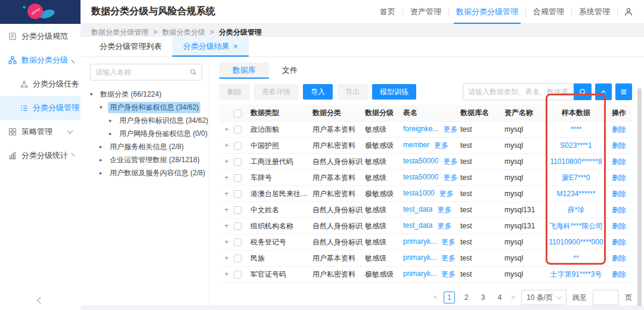 This screenshot has width=644, height=310. What do you see at coordinates (244, 70) in the screenshot?
I see `tab-database: 数据库` at bounding box center [244, 70].